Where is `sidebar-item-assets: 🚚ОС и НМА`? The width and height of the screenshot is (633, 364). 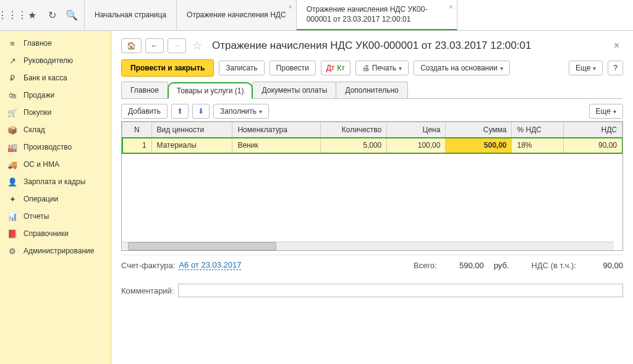 sidebar-item-assets: 🚚ОС и НМА is located at coordinates (56, 164).